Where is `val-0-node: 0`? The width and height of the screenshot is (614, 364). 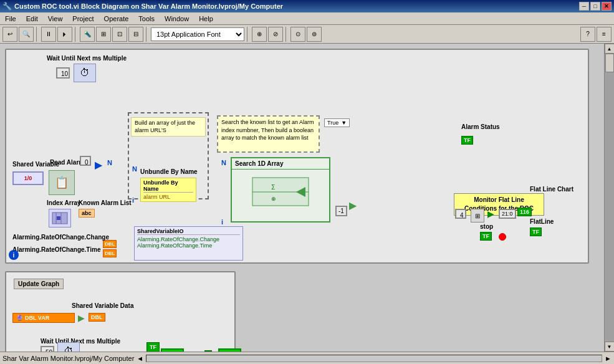 val-0-node: 0 is located at coordinates (85, 161).